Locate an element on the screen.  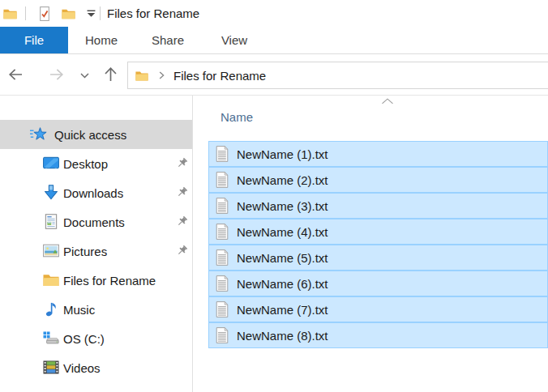
sidebar-item-files-for-rename: Files for Rename is located at coordinates (96, 280).